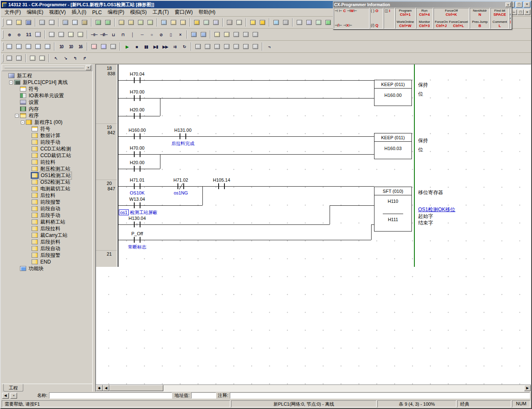  Describe the element at coordinates (94, 228) in the screenshot. I see `panel-splitter` at that location.